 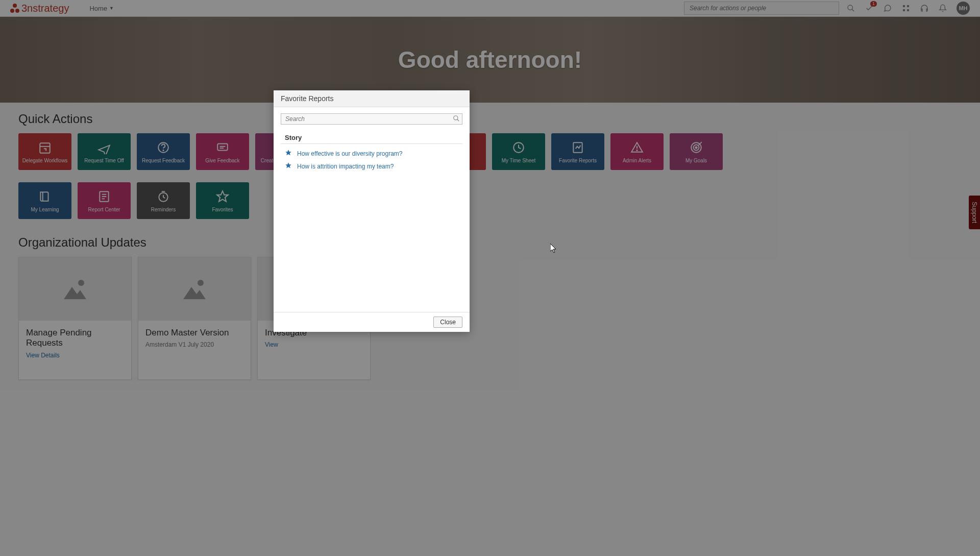 I want to click on report-link: How is attrition impacting my team?, so click(x=345, y=166).